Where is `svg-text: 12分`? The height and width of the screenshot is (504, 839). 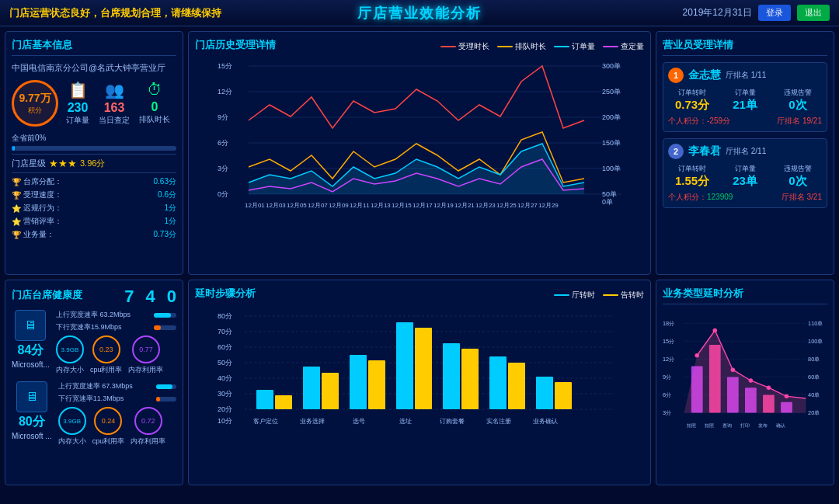 svg-text: 12分 is located at coordinates (668, 359).